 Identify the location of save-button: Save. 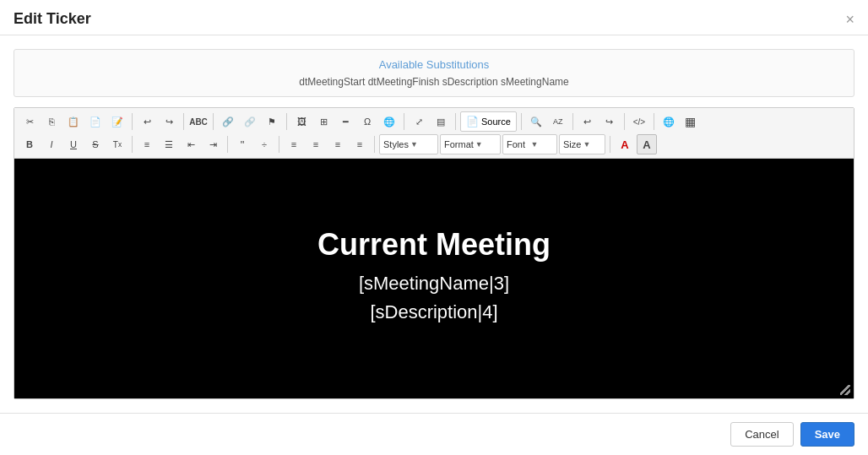
(827, 434).